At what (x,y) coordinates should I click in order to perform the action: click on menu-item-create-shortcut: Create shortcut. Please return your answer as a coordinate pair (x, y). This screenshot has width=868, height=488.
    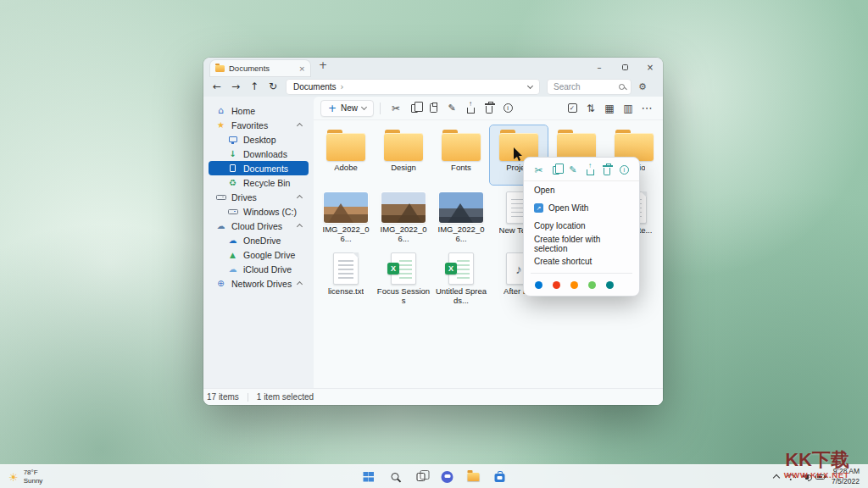
    Looking at the image, I should click on (581, 261).